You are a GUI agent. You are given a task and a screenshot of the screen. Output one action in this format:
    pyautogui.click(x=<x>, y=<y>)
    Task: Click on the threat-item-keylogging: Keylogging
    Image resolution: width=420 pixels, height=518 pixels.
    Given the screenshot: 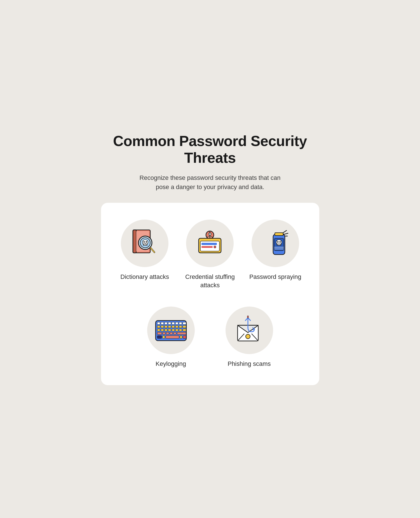 What is the action you would take?
    pyautogui.click(x=171, y=337)
    